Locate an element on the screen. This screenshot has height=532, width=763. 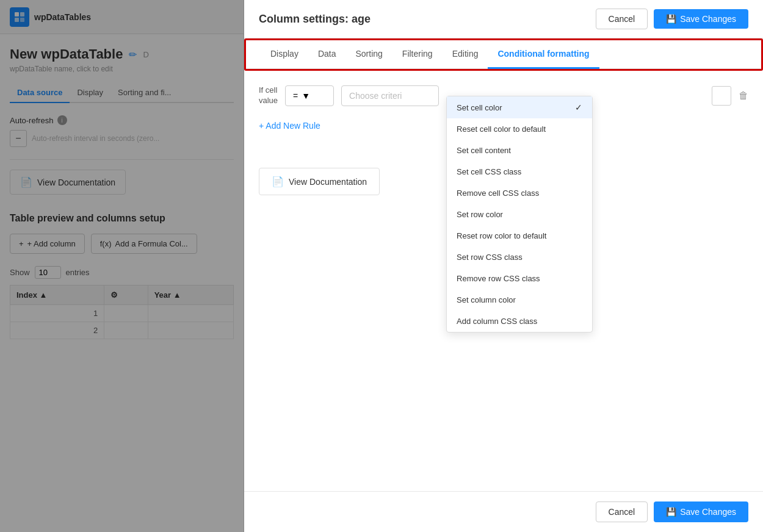
footer-save-label: Save Changes is located at coordinates (708, 512).